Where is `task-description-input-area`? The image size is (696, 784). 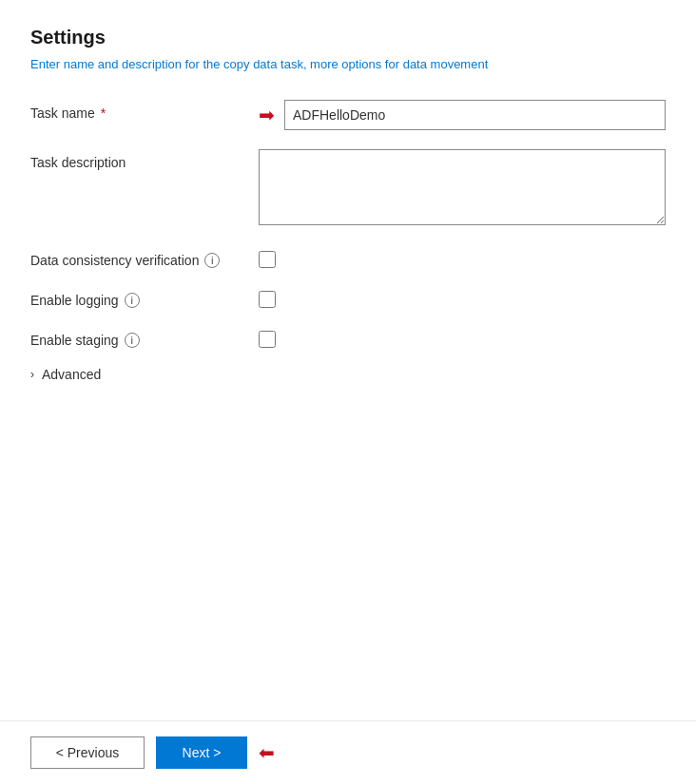
task-description-input-area is located at coordinates (462, 188).